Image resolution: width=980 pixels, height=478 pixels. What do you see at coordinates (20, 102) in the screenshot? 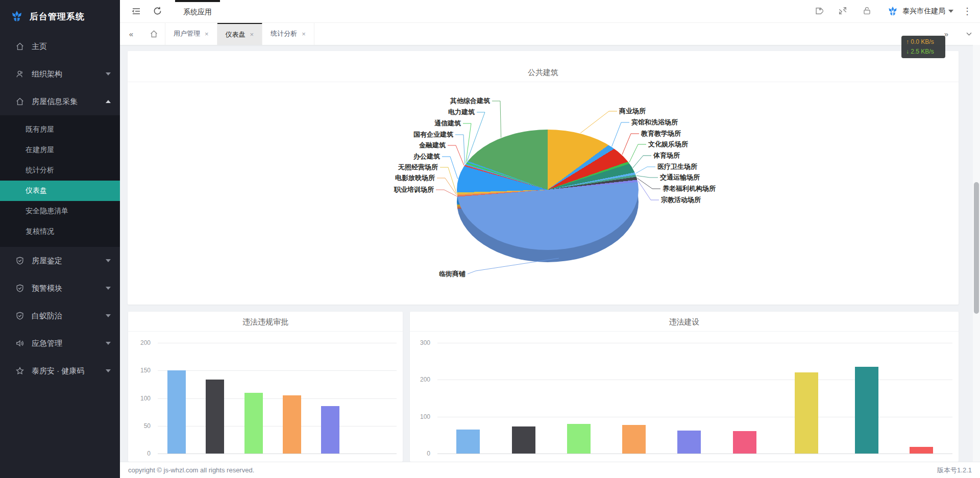
I see `house-icon` at bounding box center [20, 102].